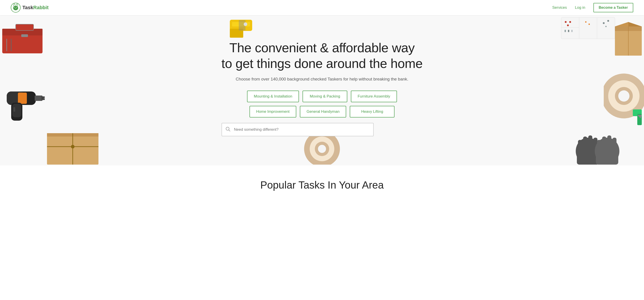 The height and width of the screenshot is (300, 644). Describe the element at coordinates (241, 29) in the screenshot. I see `staple-gun-decoration` at that location.